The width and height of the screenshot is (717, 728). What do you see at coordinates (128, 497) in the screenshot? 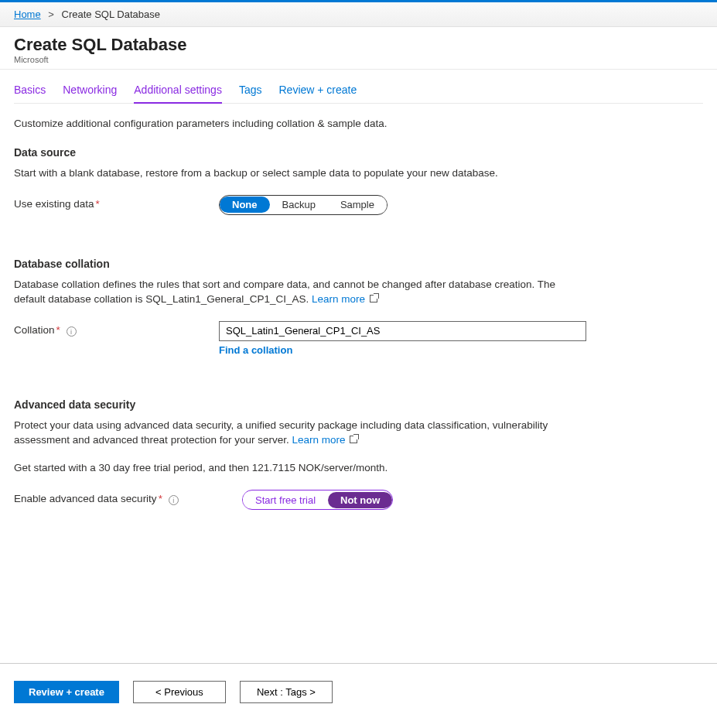
I see `enable-ads-label: Enable advanced data security* i` at bounding box center [128, 497].